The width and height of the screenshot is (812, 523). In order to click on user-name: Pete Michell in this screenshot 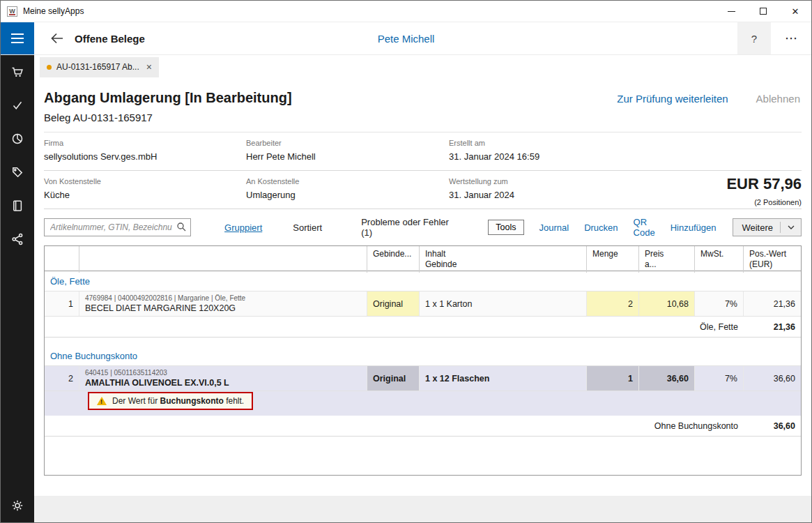, I will do `click(406, 39)`.